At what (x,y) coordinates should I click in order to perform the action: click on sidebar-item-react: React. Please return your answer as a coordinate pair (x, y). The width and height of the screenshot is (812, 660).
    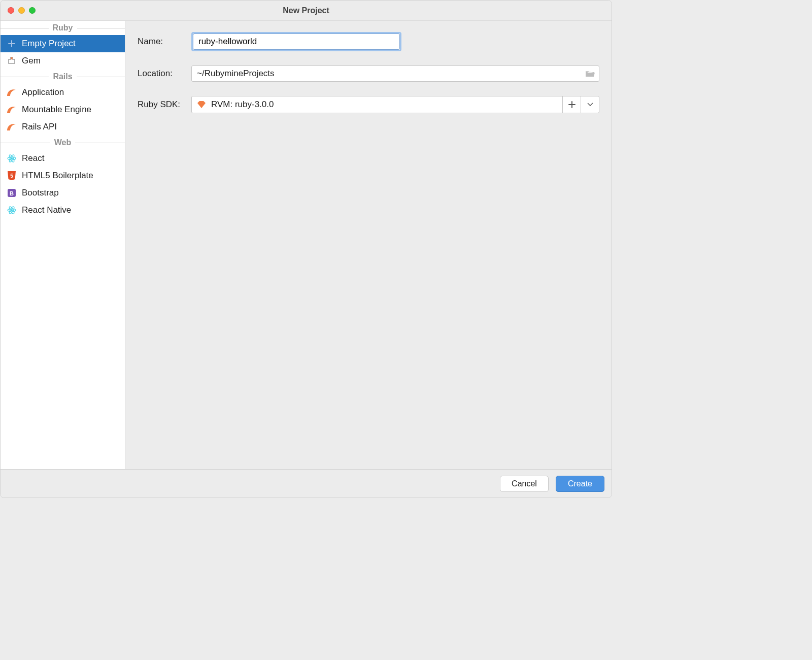
    Looking at the image, I should click on (63, 158).